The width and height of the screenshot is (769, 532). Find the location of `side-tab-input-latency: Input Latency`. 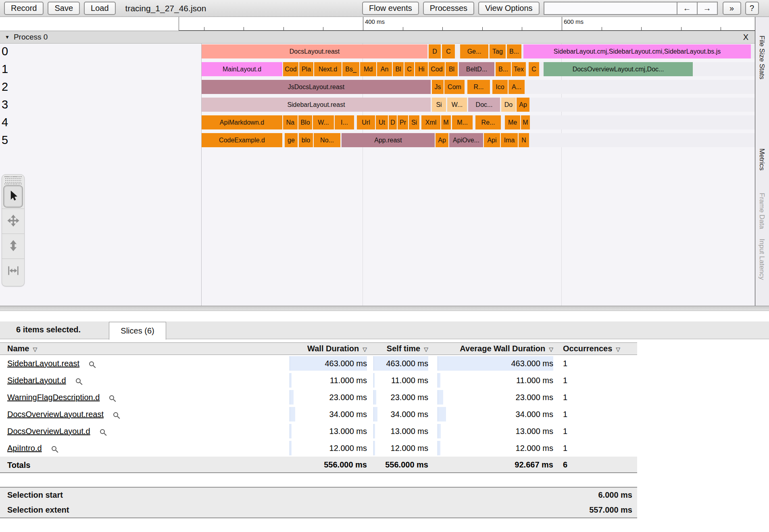

side-tab-input-latency: Input Latency is located at coordinates (762, 259).